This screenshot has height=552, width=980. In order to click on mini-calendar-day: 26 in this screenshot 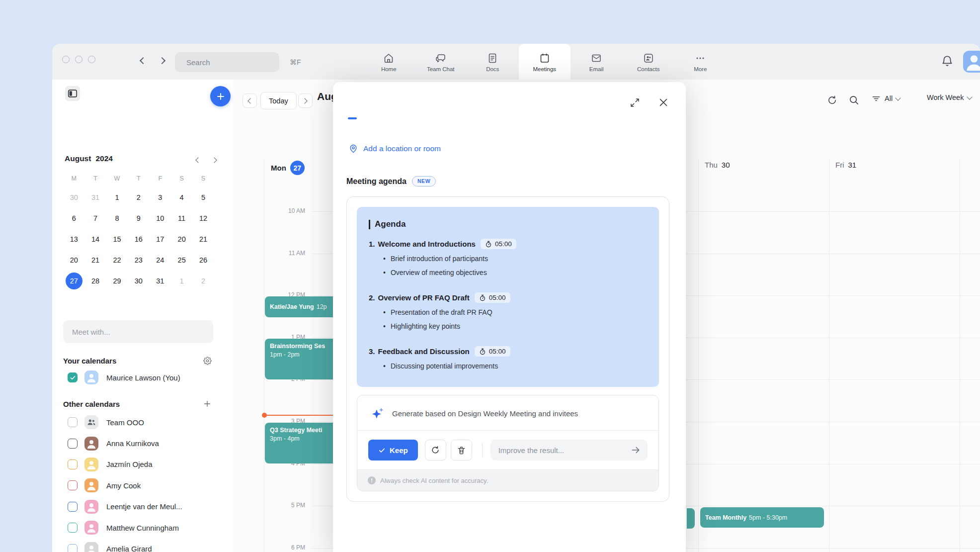, I will do `click(203, 260)`.